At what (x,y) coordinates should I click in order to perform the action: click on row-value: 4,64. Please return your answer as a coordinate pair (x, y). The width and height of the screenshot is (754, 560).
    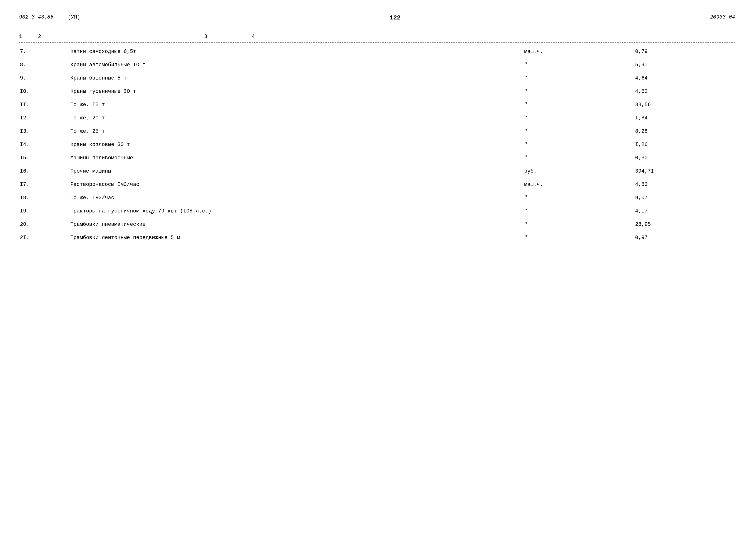
    Looking at the image, I should click on (684, 78).